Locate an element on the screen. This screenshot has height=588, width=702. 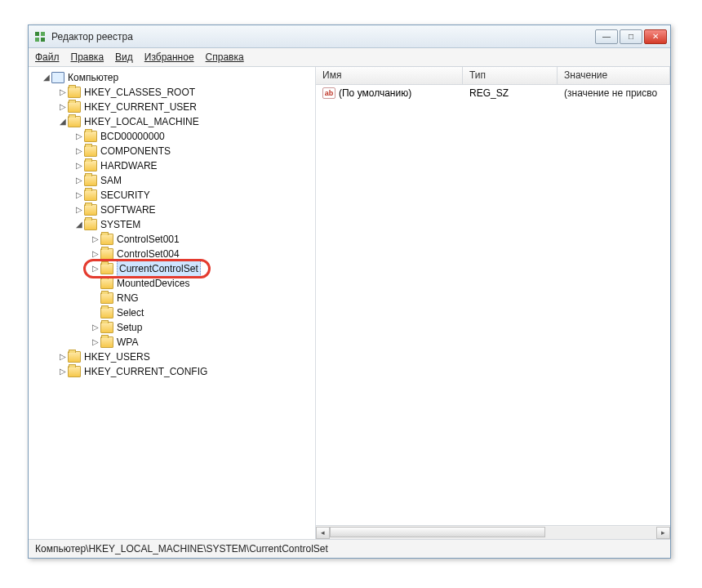
tree-label: SYSTEM is located at coordinates (121, 225).